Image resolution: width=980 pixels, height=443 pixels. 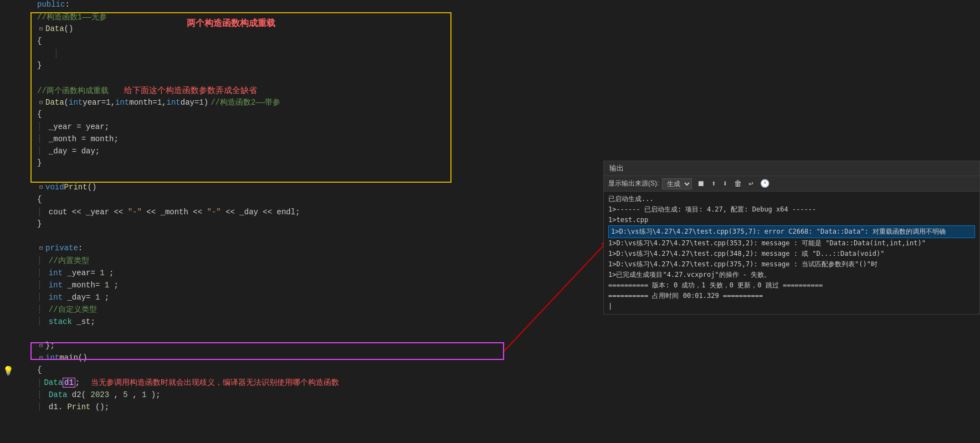 What do you see at coordinates (490, 128) in the screenshot?
I see `table-row: ┊ _year = year;` at bounding box center [490, 128].